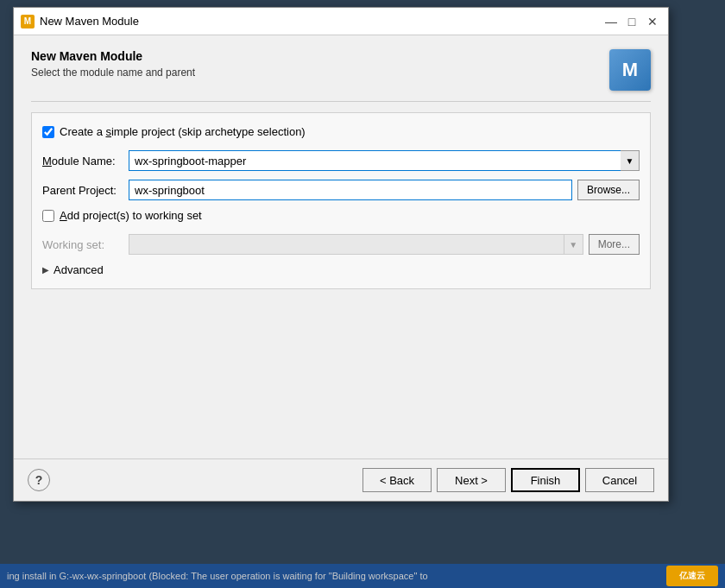  Describe the element at coordinates (85, 190) in the screenshot. I see `parent-project-label: Parent Project:` at that location.